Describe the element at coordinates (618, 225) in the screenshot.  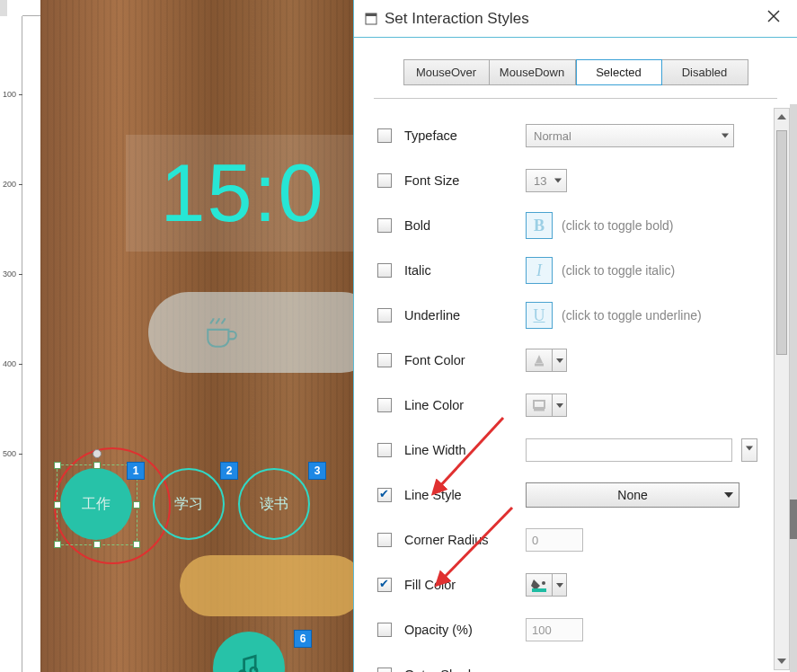
I see `hint-bold: (click to toggle bold)` at that location.